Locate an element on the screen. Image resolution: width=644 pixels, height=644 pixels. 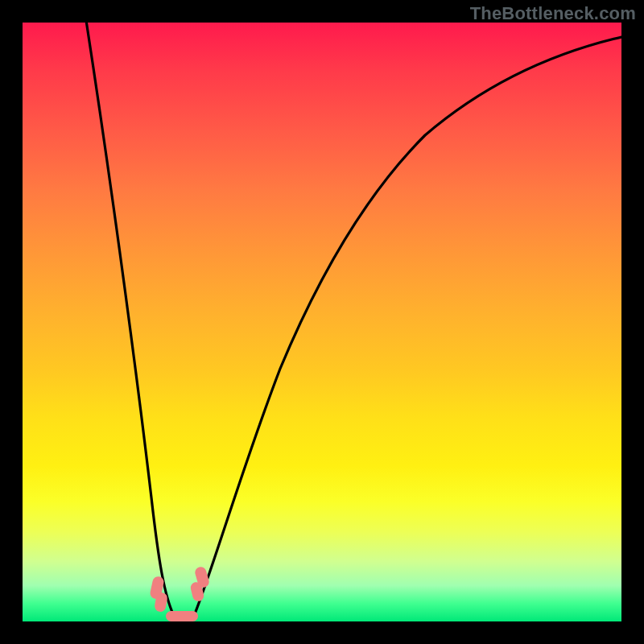
watermark-text: TheBottleneck.com is located at coordinates (553, 14).